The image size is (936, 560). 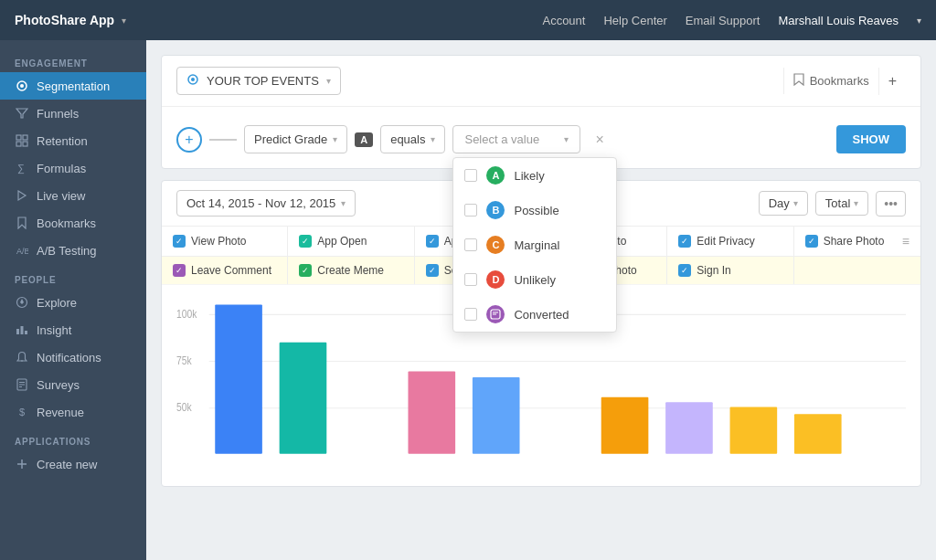 What do you see at coordinates (535, 245) in the screenshot?
I see `dropdown-item-marginal: C Marginal` at bounding box center [535, 245].